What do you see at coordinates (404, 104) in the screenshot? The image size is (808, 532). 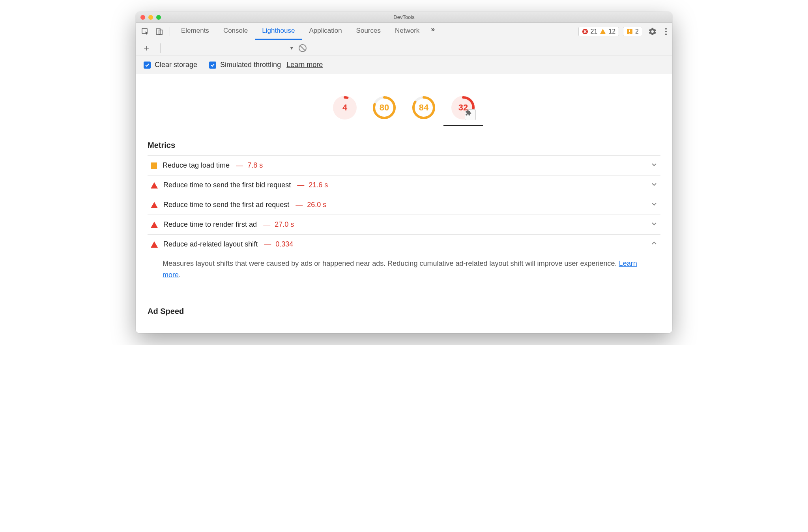 I see `score-gauges: 4 80 84 32` at bounding box center [404, 104].